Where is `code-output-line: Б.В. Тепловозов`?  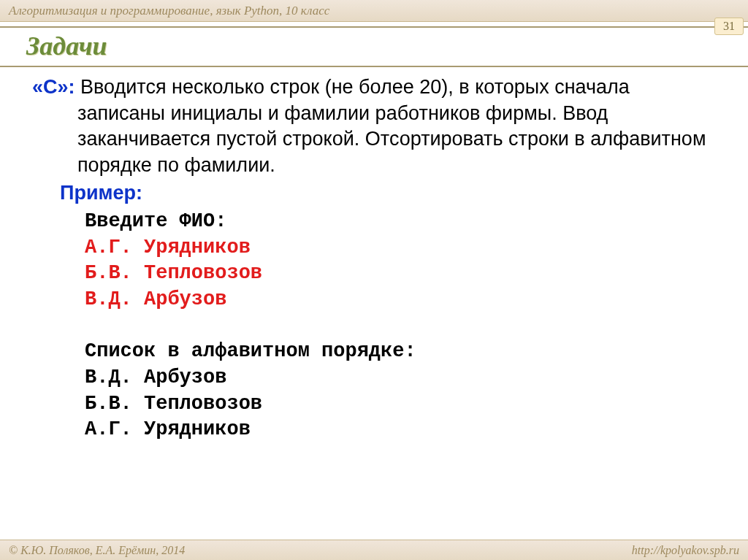 code-output-line: Б.В. Тепловозов is located at coordinates (174, 404).